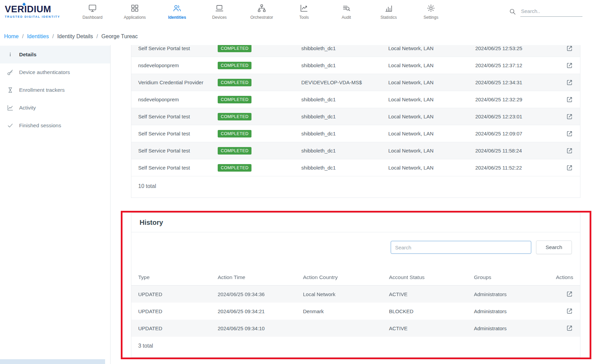 Image resolution: width=592 pixels, height=364 pixels. What do you see at coordinates (151, 222) in the screenshot?
I see `history-title: History` at bounding box center [151, 222].